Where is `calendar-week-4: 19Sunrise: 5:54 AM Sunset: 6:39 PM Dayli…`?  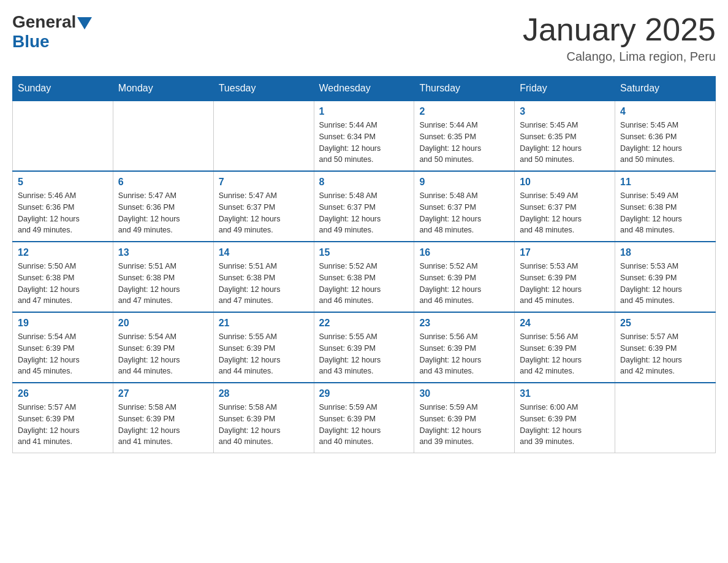 calendar-week-4: 19Sunrise: 5:54 AM Sunset: 6:39 PM Dayli… is located at coordinates (364, 347).